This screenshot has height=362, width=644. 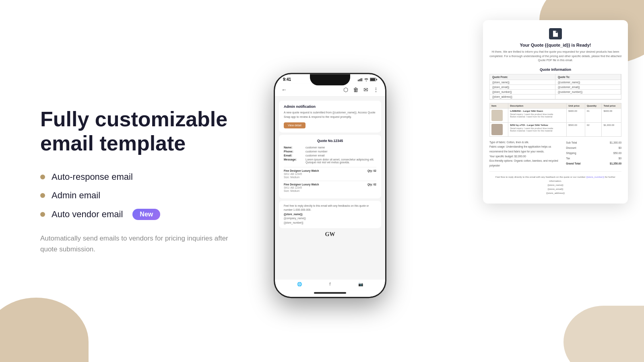 What do you see at coordinates (555, 45) in the screenshot?
I see `email-header: Your Quote {{quote_id}} is Ready! Hi the…` at bounding box center [555, 45].